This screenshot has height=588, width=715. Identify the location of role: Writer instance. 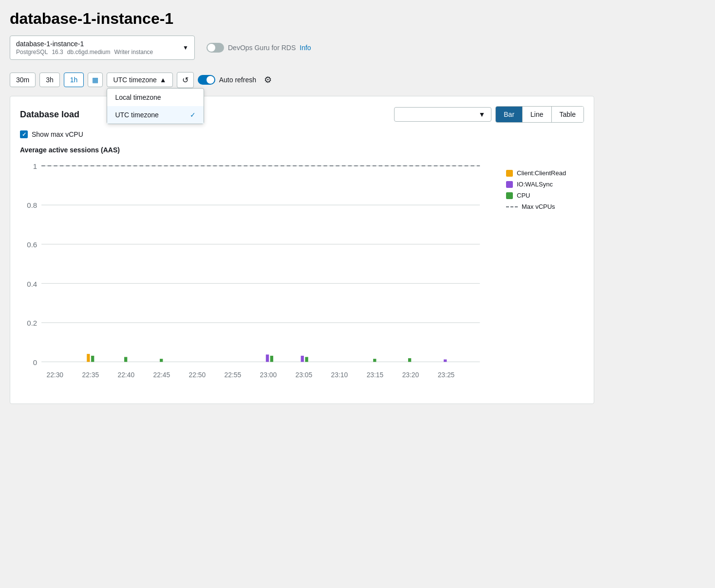
(133, 52).